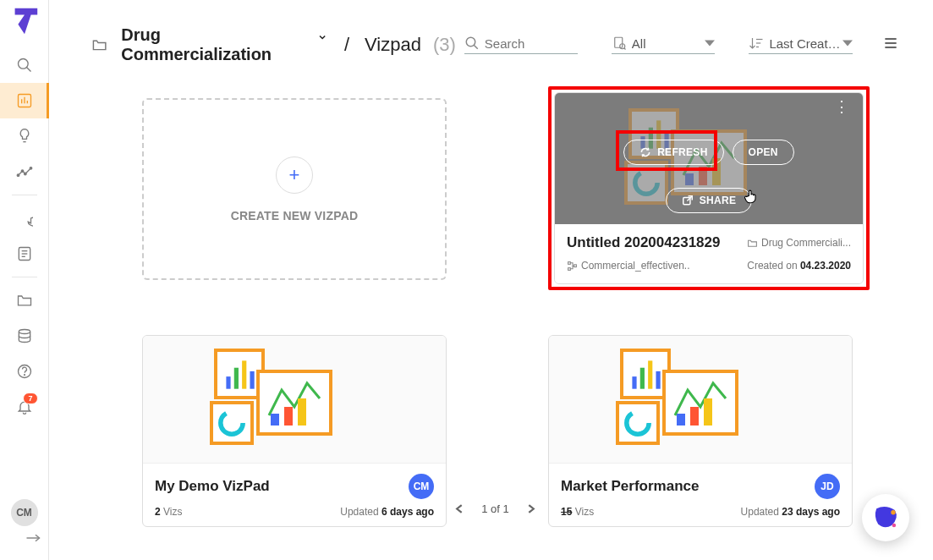  I want to click on share-icon, so click(688, 200).